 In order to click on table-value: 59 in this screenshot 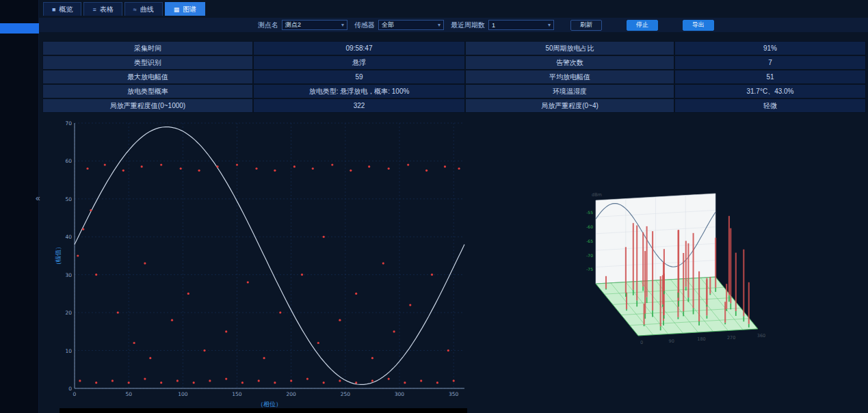, I will do `click(359, 77)`.